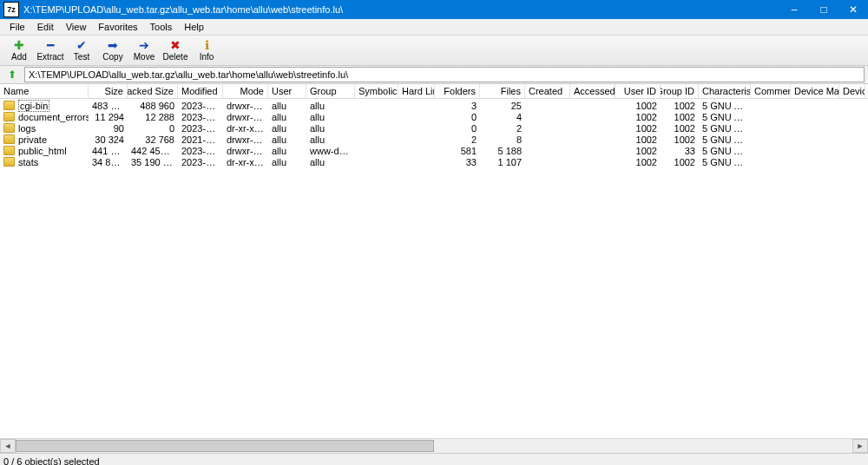  What do you see at coordinates (144, 50) in the screenshot?
I see `move-button: ➔Move` at bounding box center [144, 50].